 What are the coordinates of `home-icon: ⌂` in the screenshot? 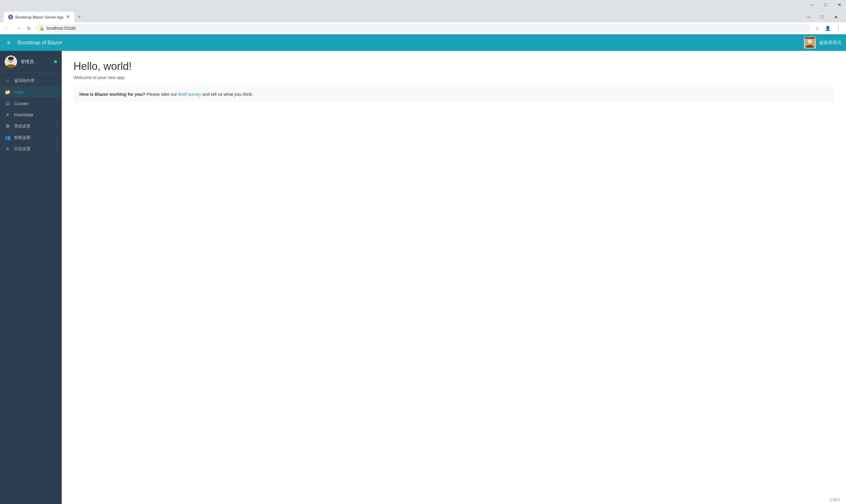 It's located at (7, 81).